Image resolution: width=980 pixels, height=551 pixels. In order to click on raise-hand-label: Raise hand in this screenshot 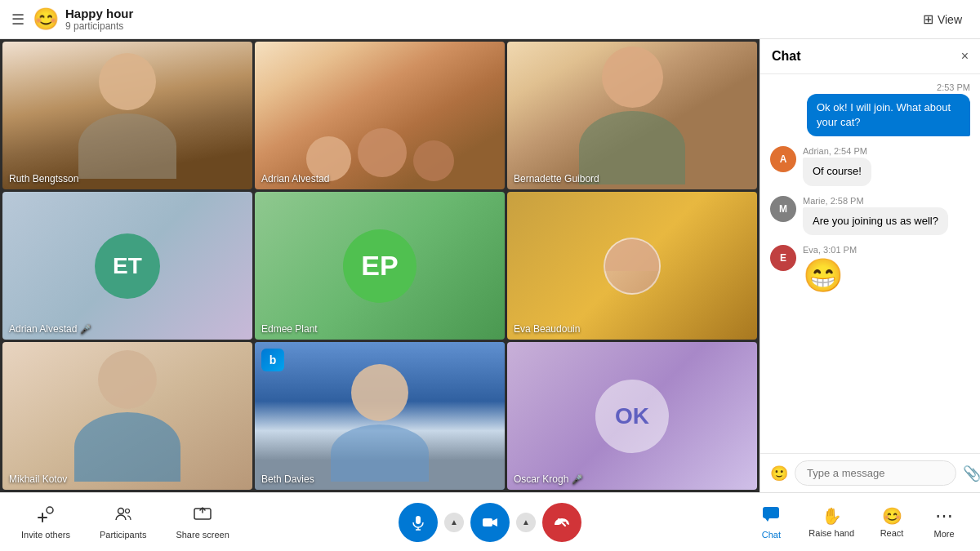, I will do `click(831, 533)`.